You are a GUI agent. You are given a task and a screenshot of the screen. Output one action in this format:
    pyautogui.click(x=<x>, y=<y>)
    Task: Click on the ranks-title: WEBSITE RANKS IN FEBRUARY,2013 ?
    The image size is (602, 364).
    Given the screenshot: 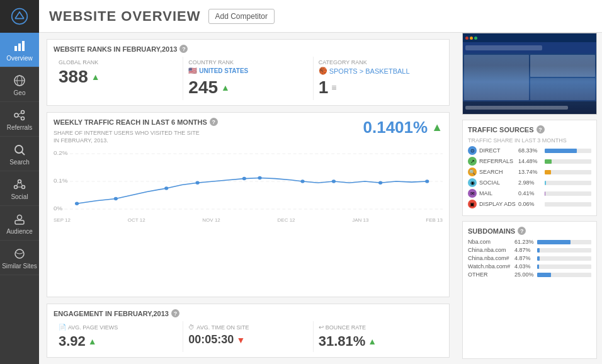 What is the action you would take?
    pyautogui.click(x=248, y=49)
    